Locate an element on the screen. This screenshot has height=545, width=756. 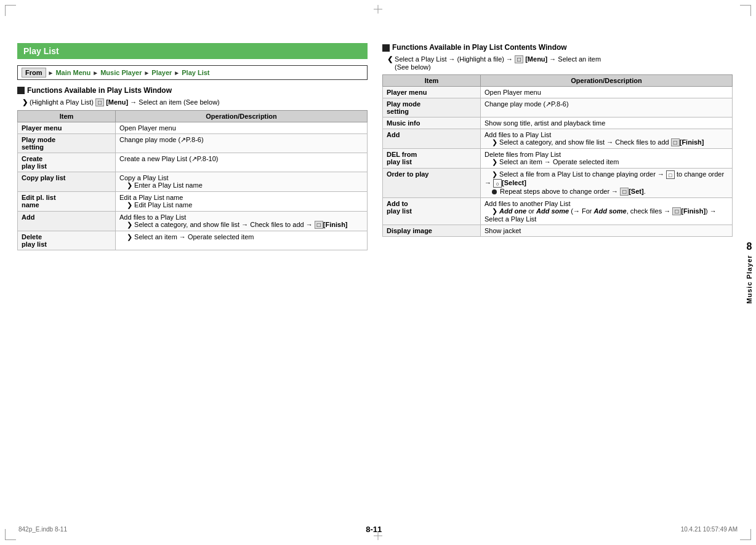
play-list-title: Play List is located at coordinates (192, 51).